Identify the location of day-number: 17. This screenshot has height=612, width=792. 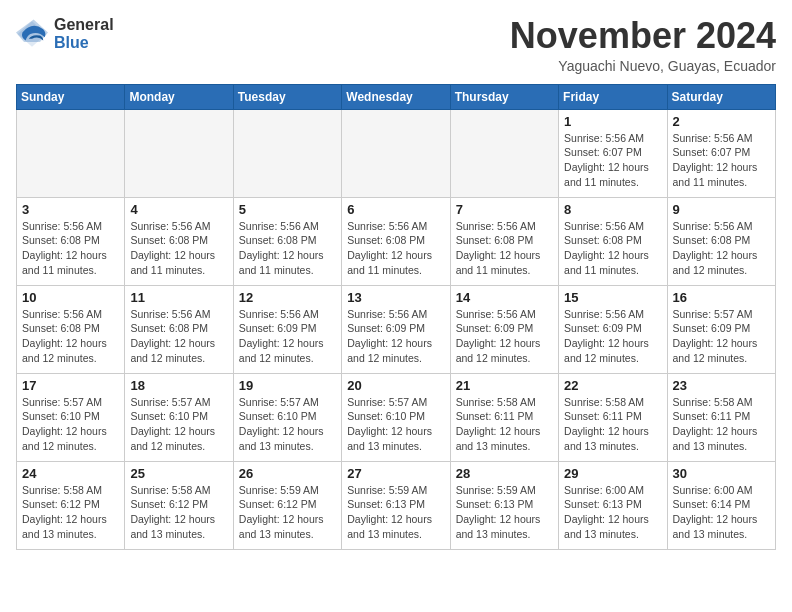
(70, 386).